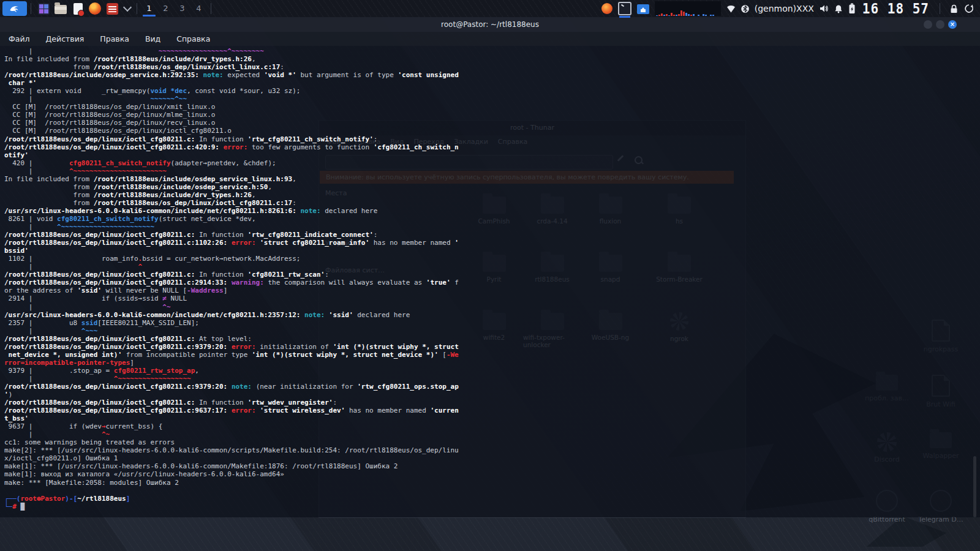 Image resolution: width=980 pixels, height=551 pixels. I want to click on workspace-3: 3, so click(183, 9).